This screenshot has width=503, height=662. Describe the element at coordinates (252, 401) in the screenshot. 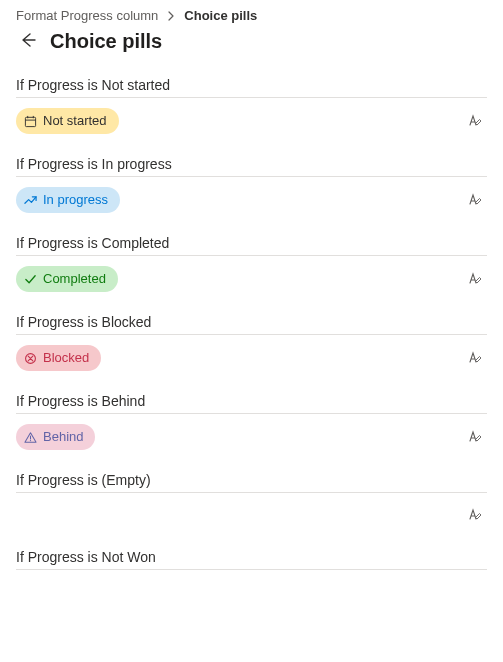

I see `rule-condition-label: If Progress is Behind` at that location.